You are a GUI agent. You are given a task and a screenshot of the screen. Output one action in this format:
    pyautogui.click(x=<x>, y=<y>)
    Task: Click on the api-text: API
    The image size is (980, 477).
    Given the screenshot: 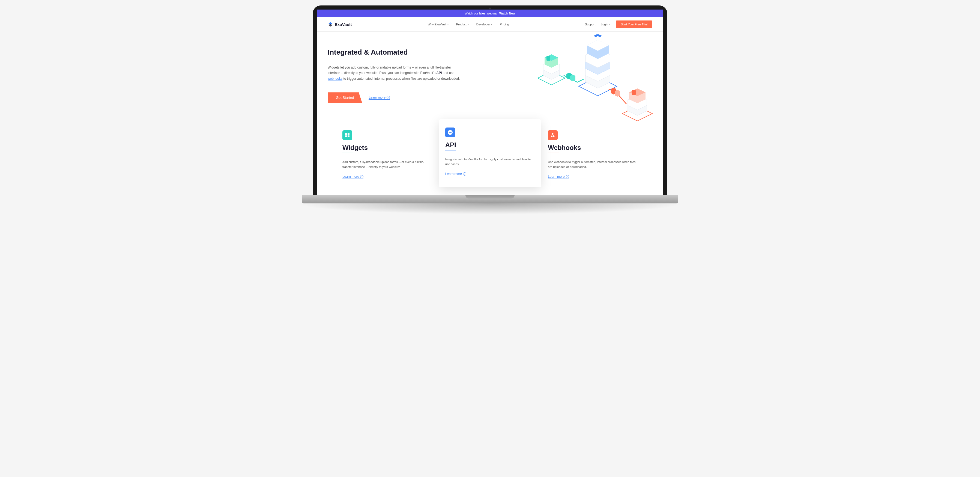 What is the action you would take?
    pyautogui.click(x=439, y=73)
    